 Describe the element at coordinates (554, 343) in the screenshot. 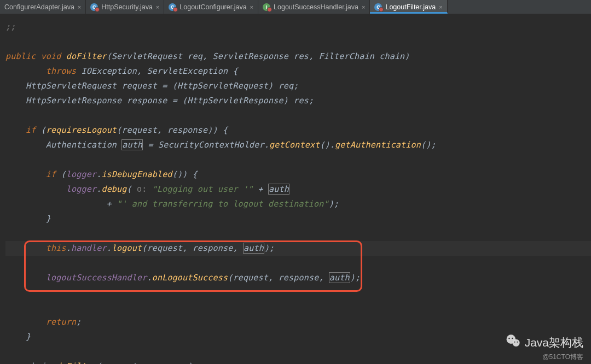

I see `watermark-text: Java架构栈` at that location.